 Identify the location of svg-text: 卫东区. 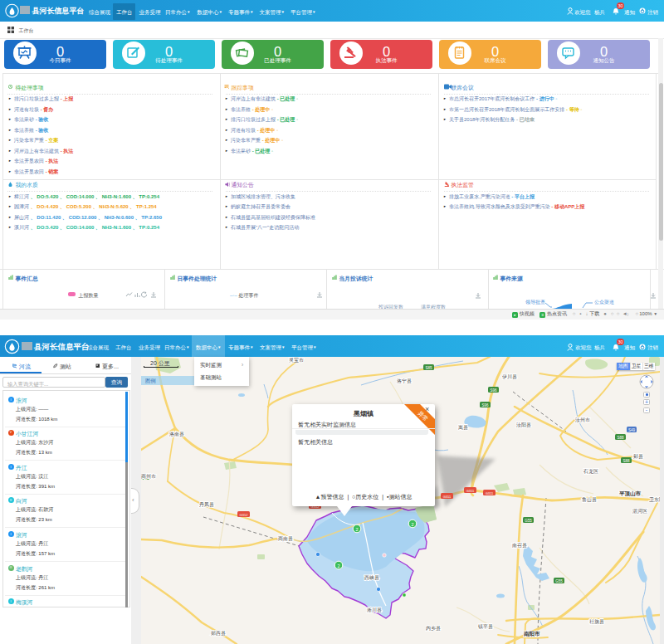
(654, 500).